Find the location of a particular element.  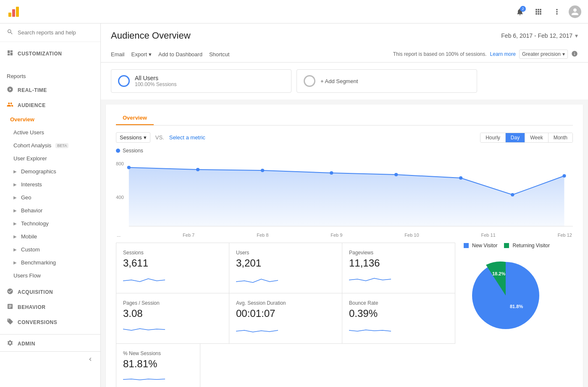

geo-label: Geo is located at coordinates (26, 197).